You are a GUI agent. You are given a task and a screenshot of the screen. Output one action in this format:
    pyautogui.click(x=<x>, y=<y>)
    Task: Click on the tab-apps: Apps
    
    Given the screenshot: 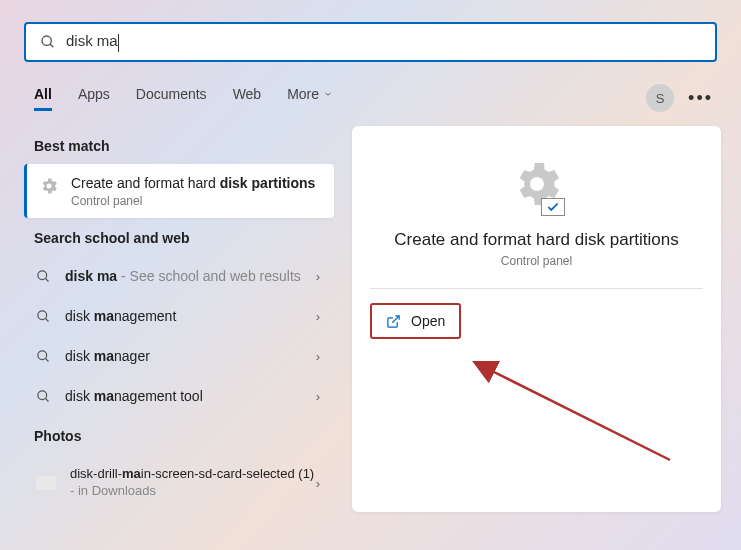 What is the action you would take?
    pyautogui.click(x=94, y=98)
    